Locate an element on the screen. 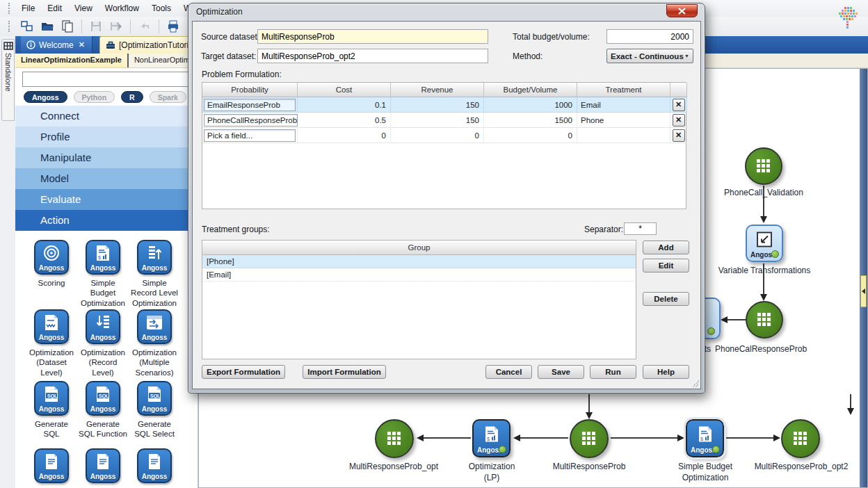  cancel-button: Cancel is located at coordinates (509, 372).